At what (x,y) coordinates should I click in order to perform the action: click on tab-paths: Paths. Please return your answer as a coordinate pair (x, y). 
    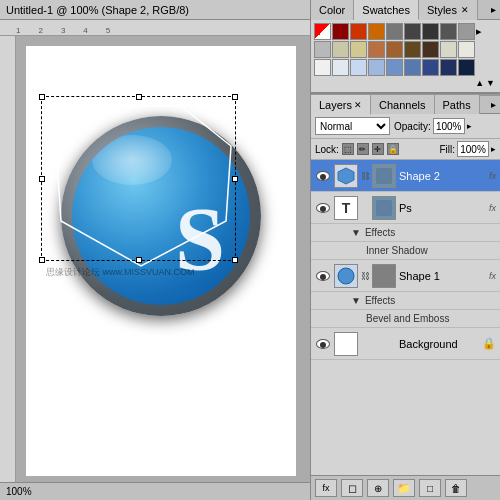
    Looking at the image, I should click on (458, 105).